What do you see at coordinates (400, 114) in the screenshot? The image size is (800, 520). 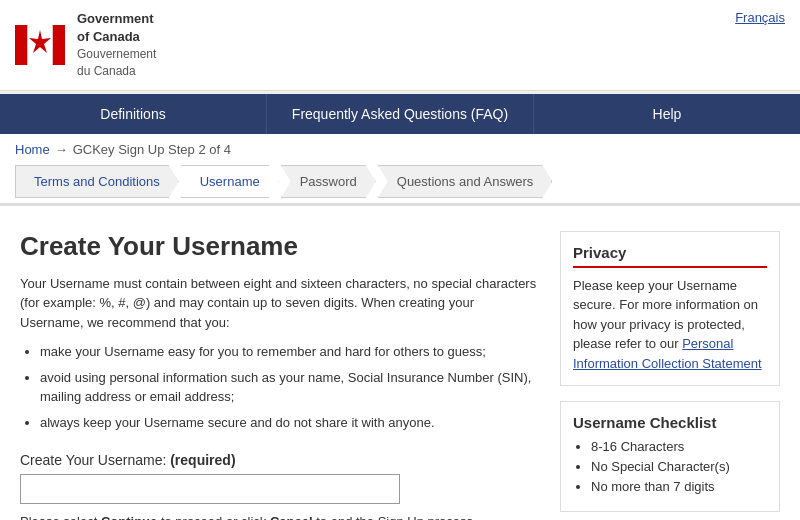 I see `main-nav: Definitions Frequently Asked Questions (…` at bounding box center [400, 114].